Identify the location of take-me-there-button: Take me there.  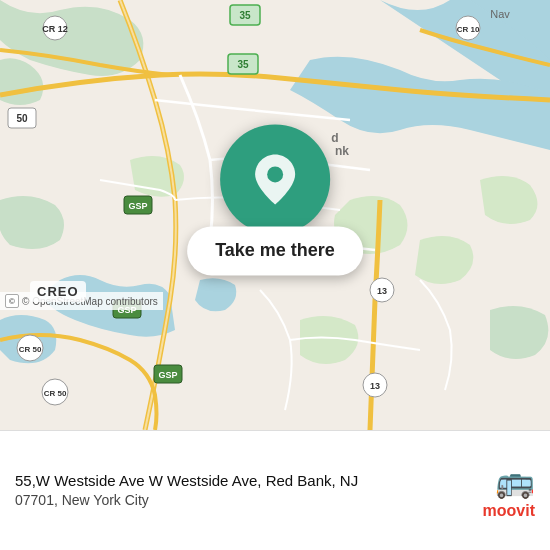
(275, 250).